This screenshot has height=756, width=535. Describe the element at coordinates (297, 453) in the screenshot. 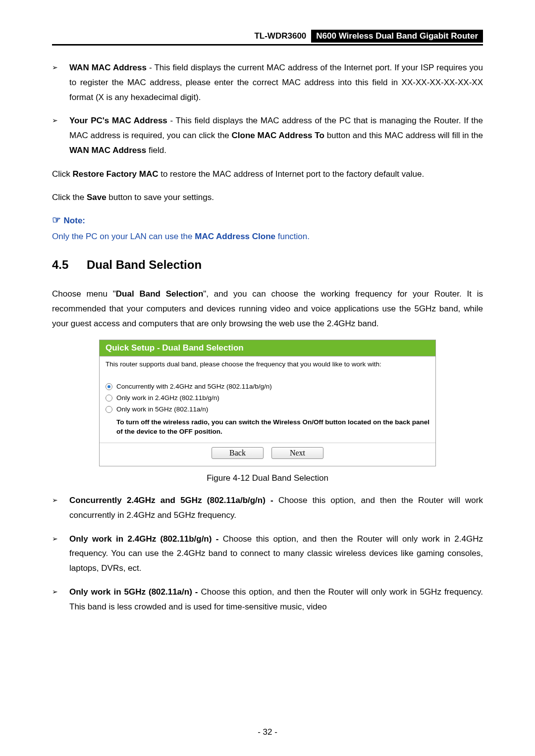

I see `next-button: Next` at that location.